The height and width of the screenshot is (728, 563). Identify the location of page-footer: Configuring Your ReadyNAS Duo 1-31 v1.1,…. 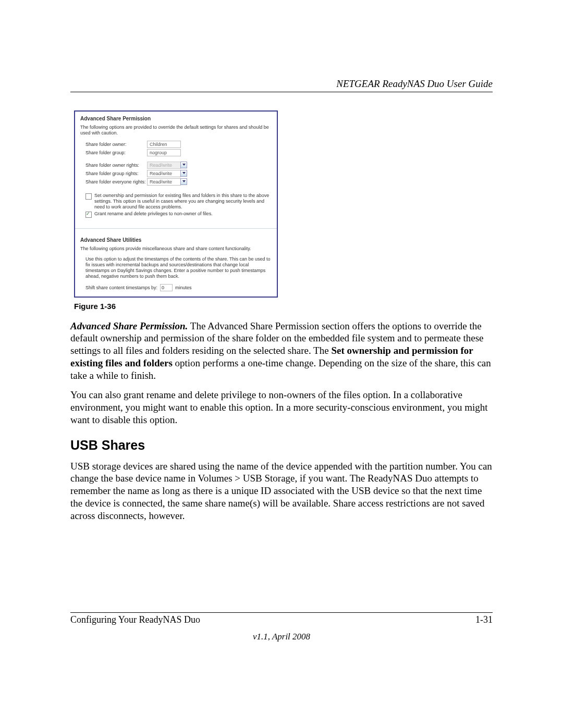
(282, 627).